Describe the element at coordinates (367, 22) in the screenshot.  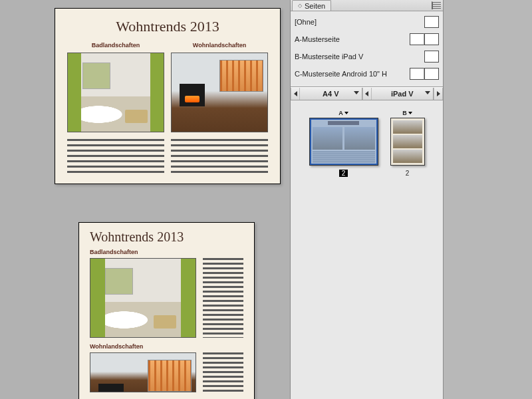
I see `master-row-none: [Ohne]` at that location.